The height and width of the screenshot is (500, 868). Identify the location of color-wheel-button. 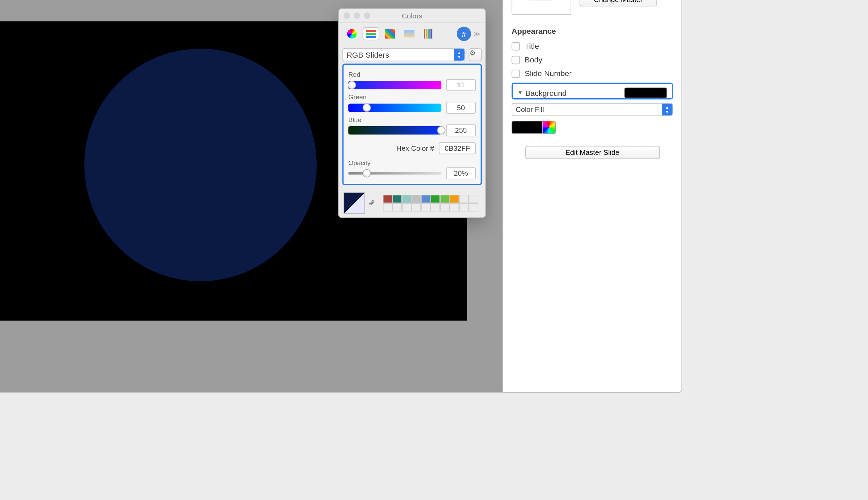
(549, 127).